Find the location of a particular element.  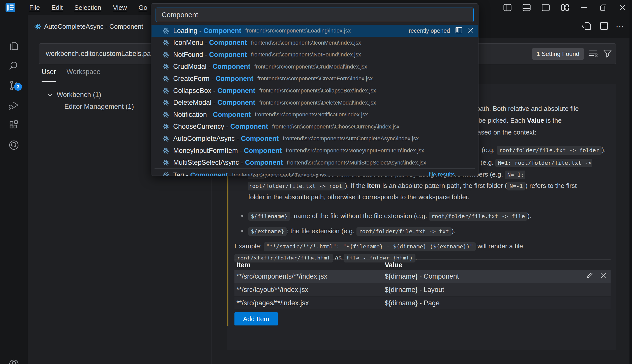

account-icon is located at coordinates (14, 359).